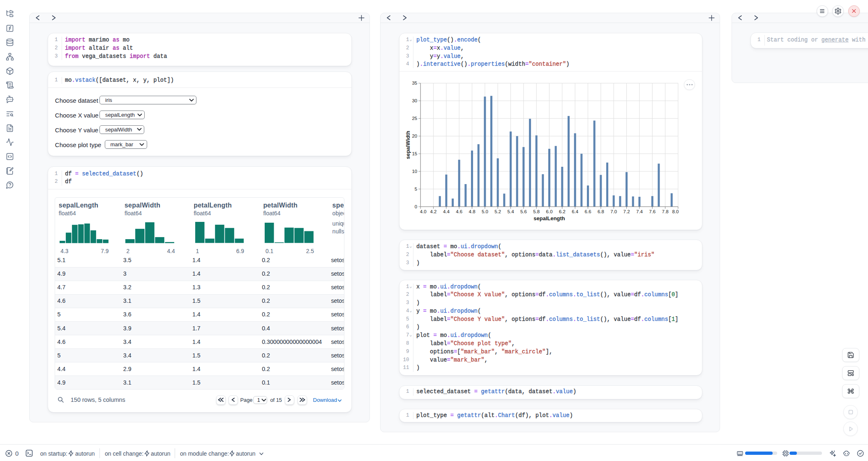  I want to click on svg-text: 6.8, so click(601, 212).